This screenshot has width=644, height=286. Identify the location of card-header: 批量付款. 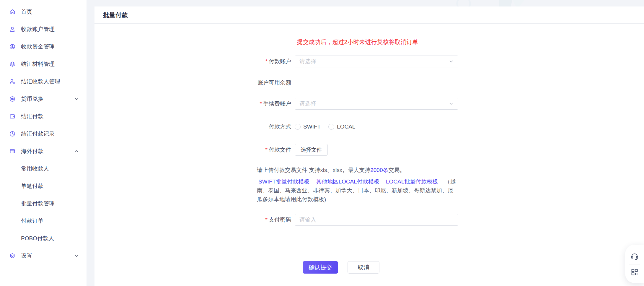
(369, 15).